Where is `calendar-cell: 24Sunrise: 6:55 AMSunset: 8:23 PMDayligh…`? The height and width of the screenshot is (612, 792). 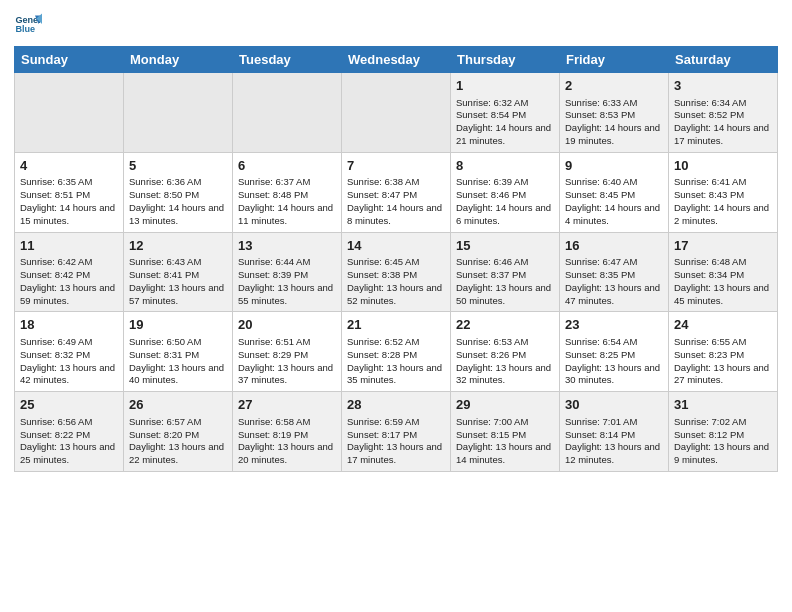 calendar-cell: 24Sunrise: 6:55 AMSunset: 8:23 PMDayligh… is located at coordinates (724, 352).